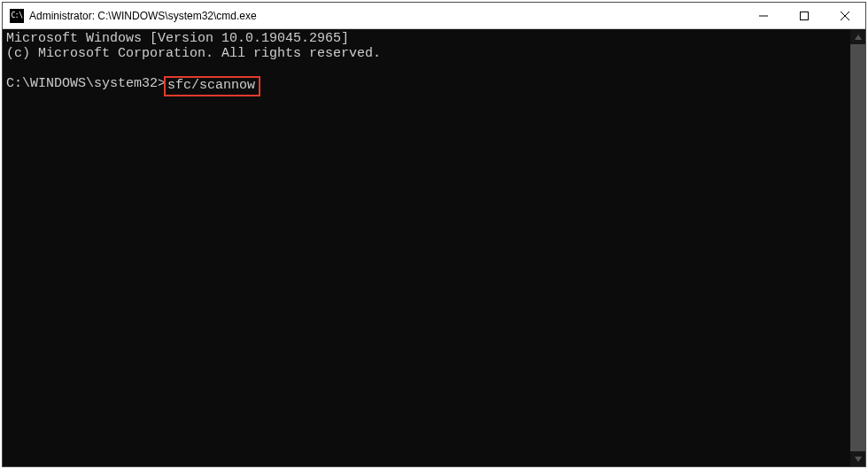 This screenshot has width=868, height=469. Describe the element at coordinates (763, 16) in the screenshot. I see `minimize-button` at that location.